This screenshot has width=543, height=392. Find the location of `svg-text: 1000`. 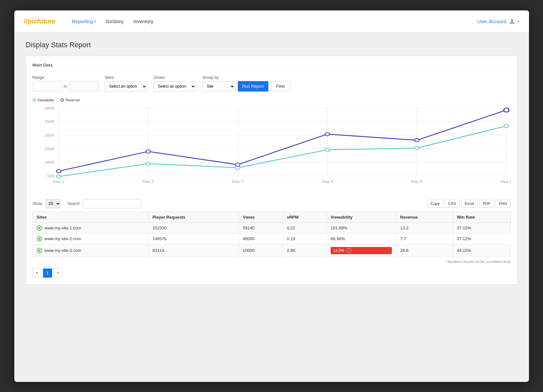

svg-text: 1000 is located at coordinates (50, 162).